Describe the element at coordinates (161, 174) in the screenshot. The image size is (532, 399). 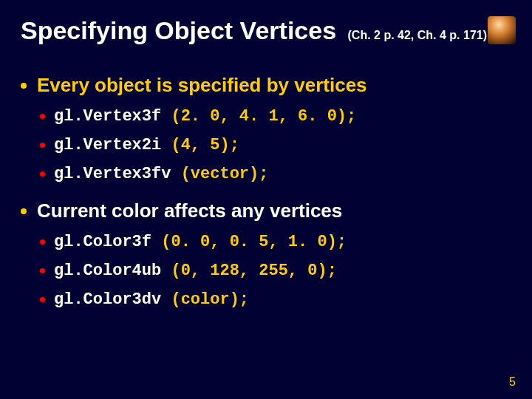
I see `code-text: gl.Vertex3fv (vector);` at that location.